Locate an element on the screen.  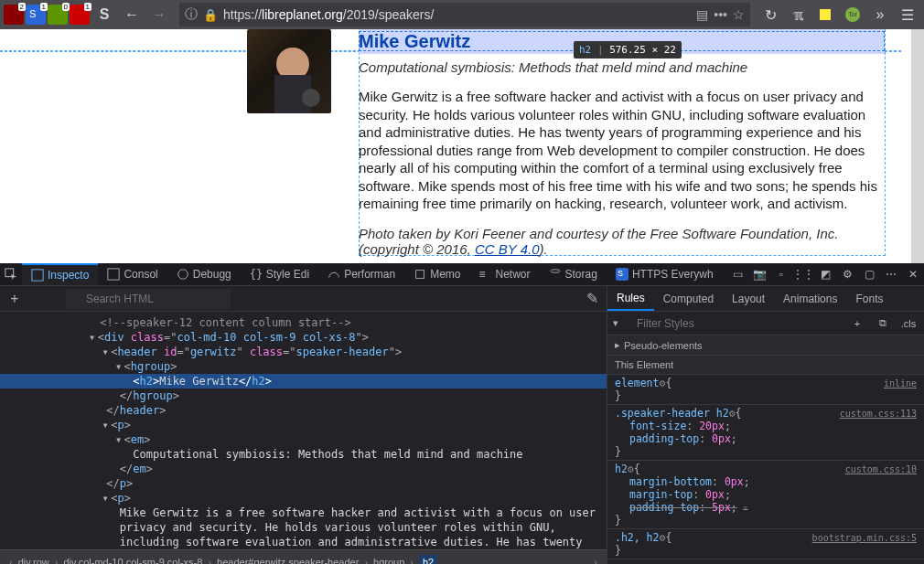
url-bar: ⓘ 🔒 https://libreplanet.org/2019/speaker… is located at coordinates (465, 15).